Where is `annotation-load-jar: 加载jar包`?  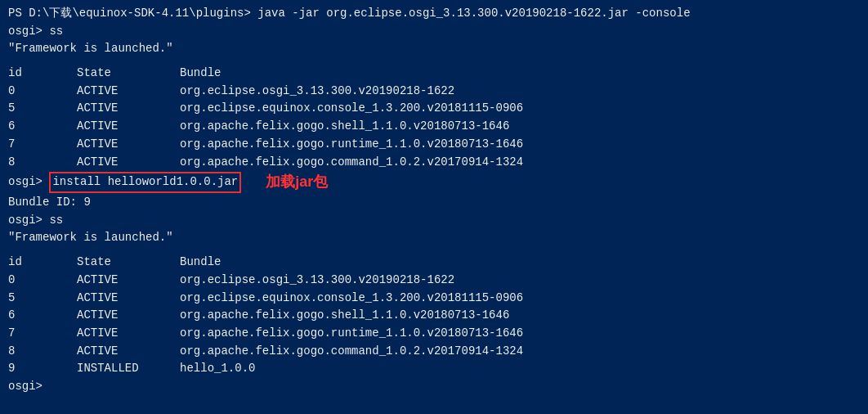
annotation-load-jar: 加载jar包 is located at coordinates (297, 182).